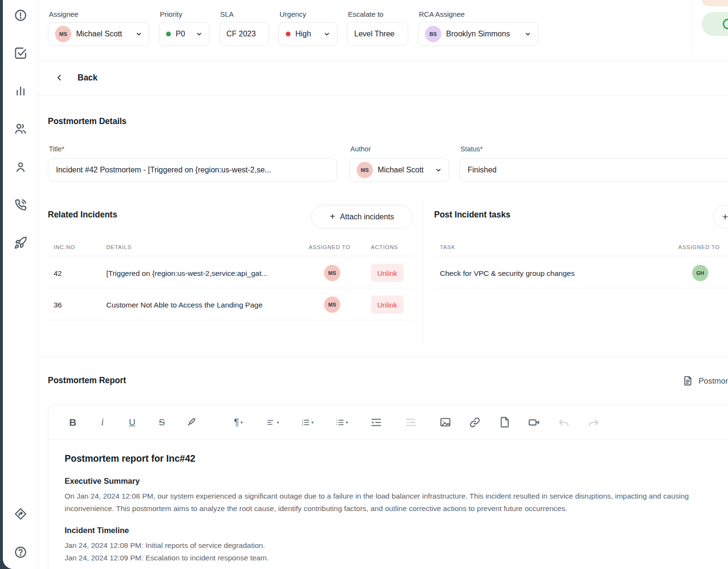  Describe the element at coordinates (378, 34) in the screenshot. I see `escalate-value-box: Level Three` at that location.